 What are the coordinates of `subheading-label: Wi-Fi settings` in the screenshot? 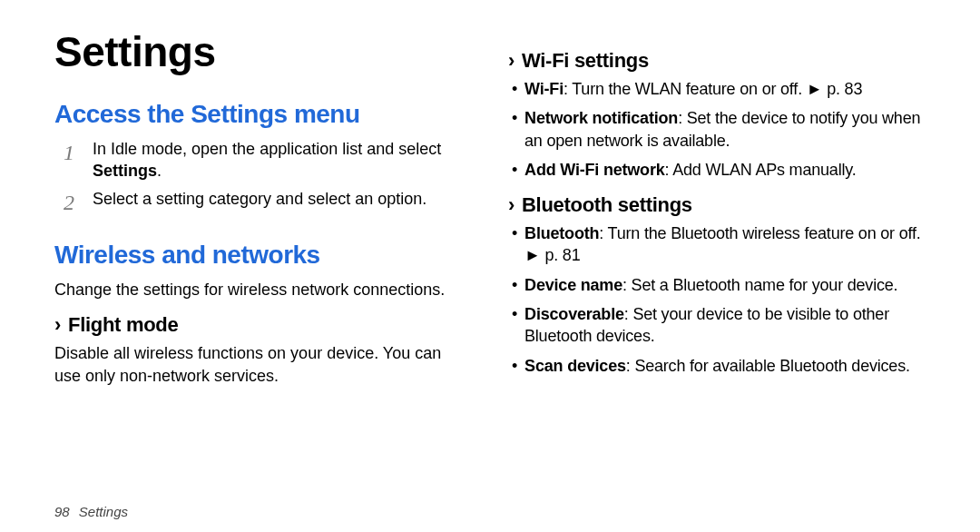 It's located at (585, 61).